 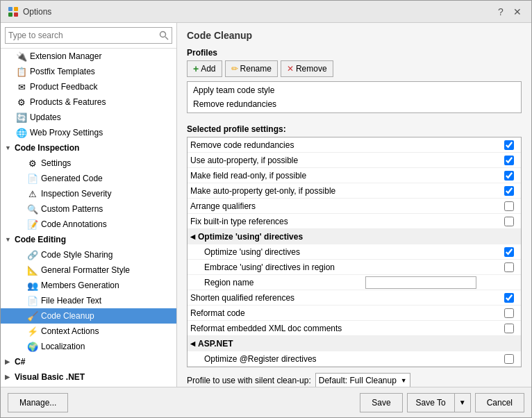 What do you see at coordinates (89, 346) in the screenshot?
I see `tree-item-localization: 🌍Localization` at bounding box center [89, 346].